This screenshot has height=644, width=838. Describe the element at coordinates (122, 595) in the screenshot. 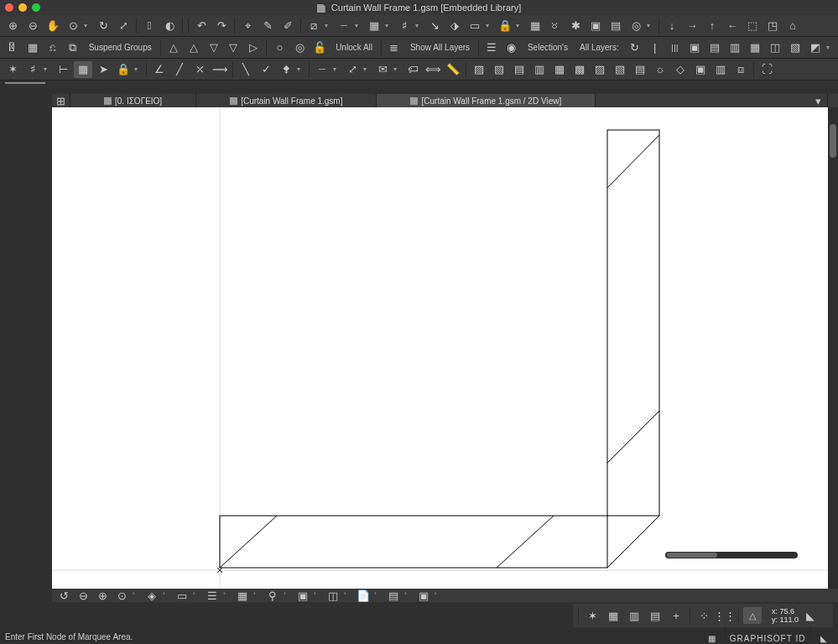

I see `zoom-100-icon: ⊙` at that location.